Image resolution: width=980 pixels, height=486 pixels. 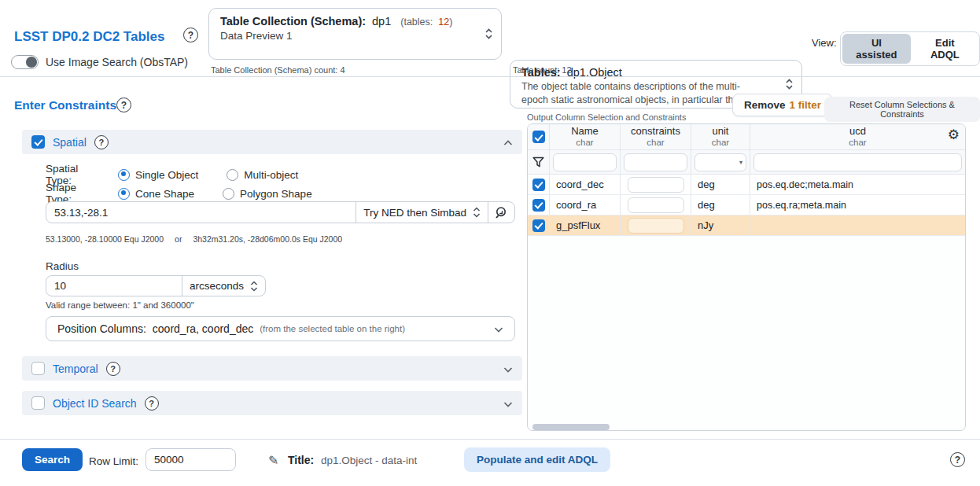 I want to click on temporal-checkbox, so click(x=38, y=368).